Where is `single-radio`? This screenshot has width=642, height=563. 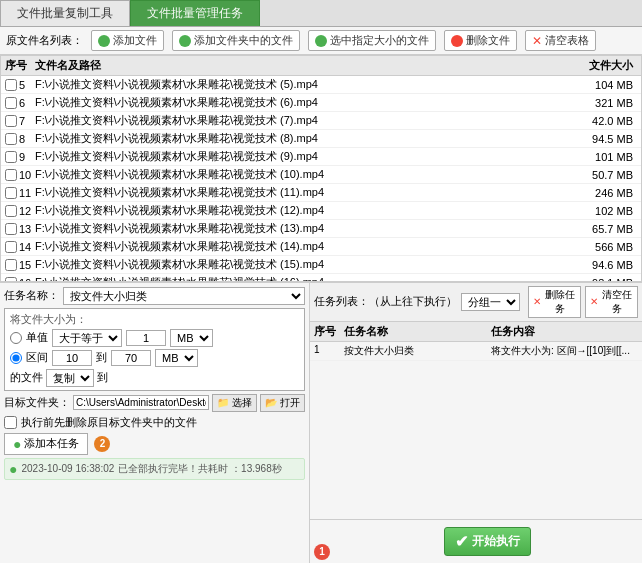
single-radio is located at coordinates (16, 338).